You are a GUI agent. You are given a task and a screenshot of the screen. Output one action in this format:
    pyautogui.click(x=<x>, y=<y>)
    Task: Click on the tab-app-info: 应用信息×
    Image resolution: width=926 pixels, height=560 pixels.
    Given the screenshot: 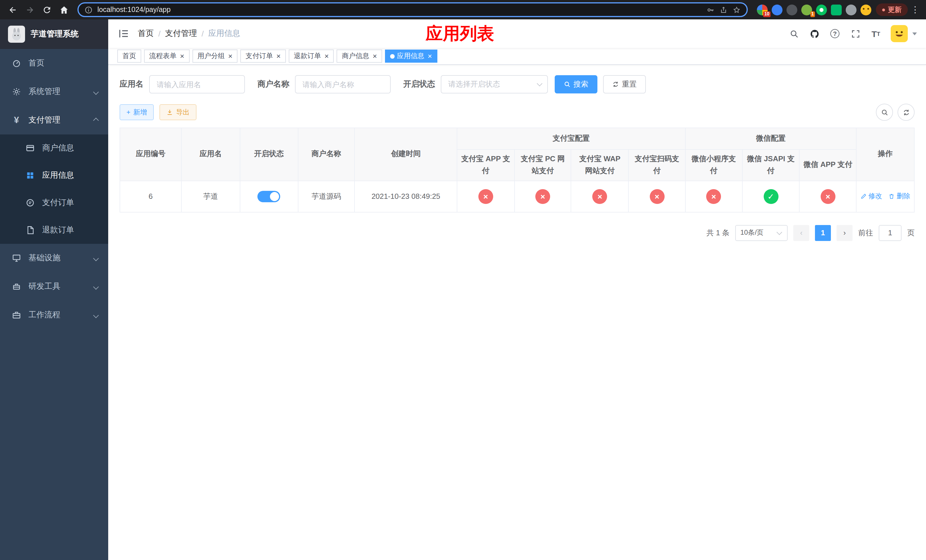 What is the action you would take?
    pyautogui.click(x=411, y=56)
    